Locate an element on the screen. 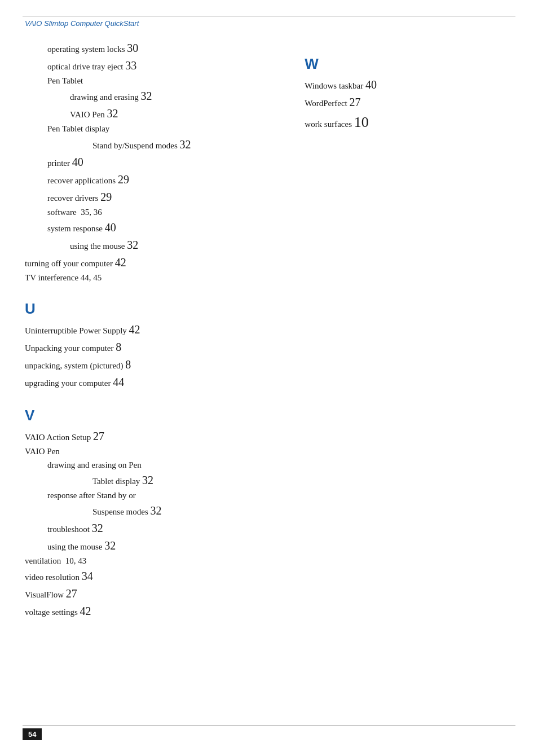  list-item: system response 40 is located at coordinates (159, 228).